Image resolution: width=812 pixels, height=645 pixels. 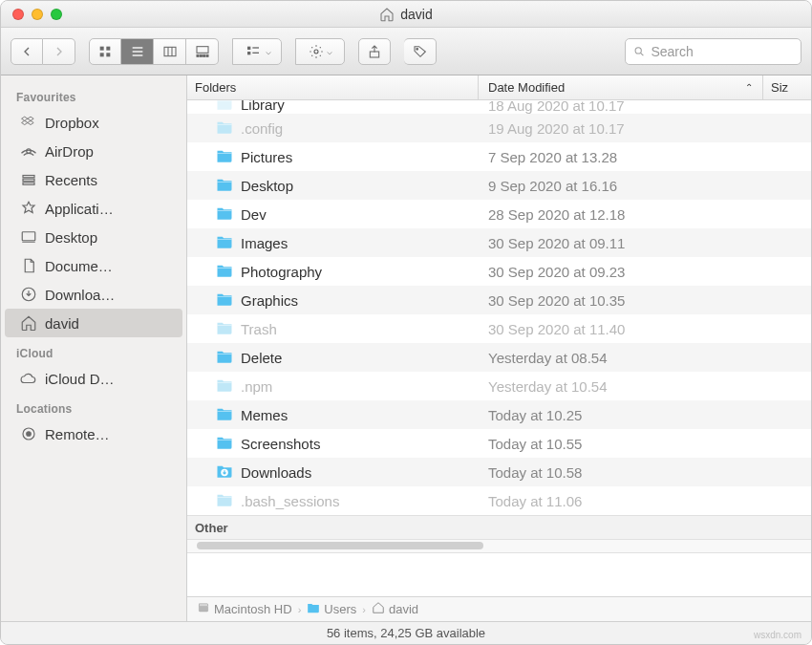 I want to click on tags-button, so click(x=420, y=52).